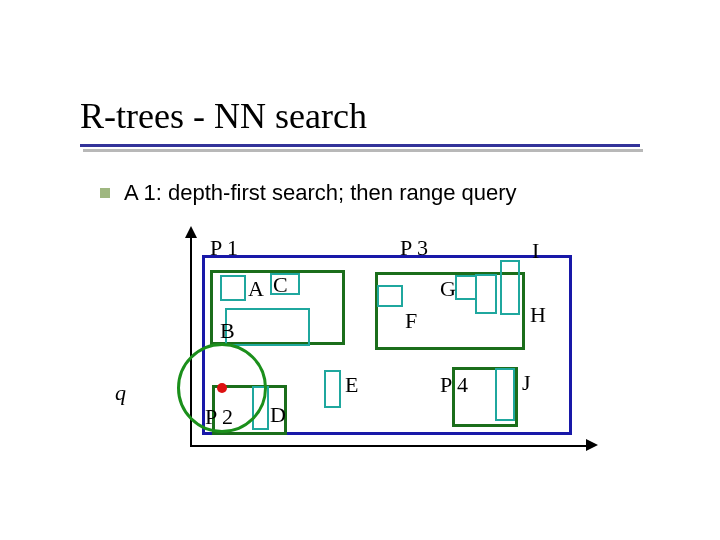  I want to click on label-P4: P 4, so click(454, 385).